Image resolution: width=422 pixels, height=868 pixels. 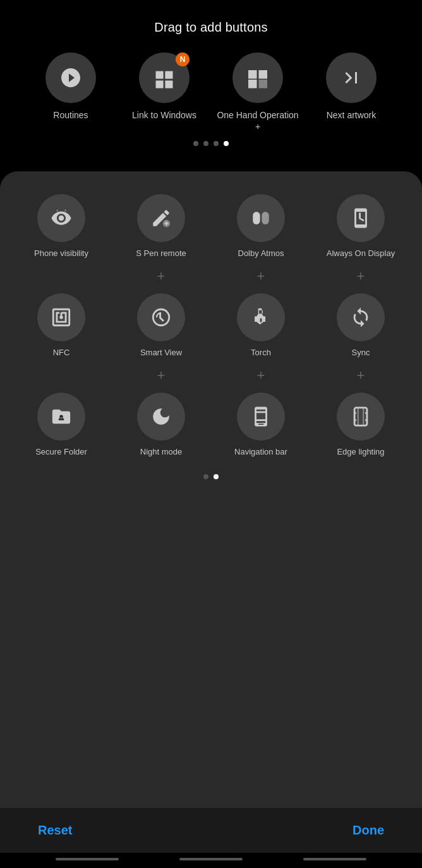 I want to click on panel-btn-torch: Torch, so click(x=261, y=326).